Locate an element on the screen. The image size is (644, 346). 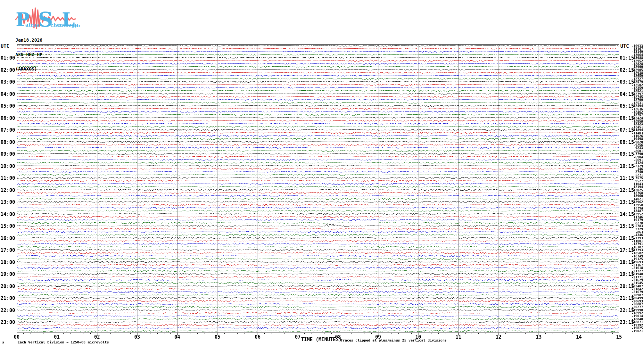
left-hour-label: 10:00 is located at coordinates (8, 166).